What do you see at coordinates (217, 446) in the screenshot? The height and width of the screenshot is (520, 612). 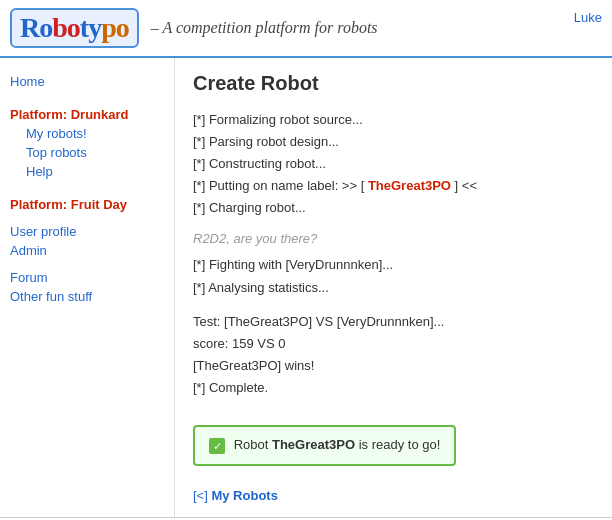 I see `checkmark-icon: ✓` at bounding box center [217, 446].